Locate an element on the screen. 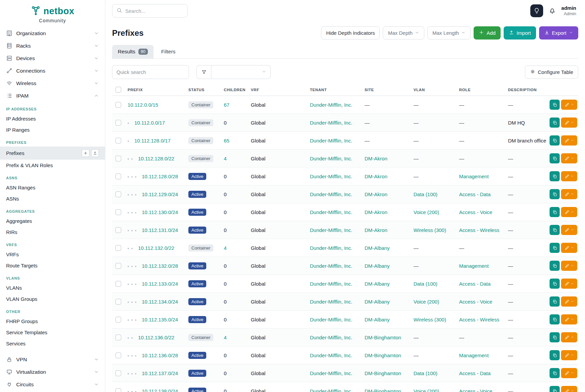  configure-table-button: Configure Table is located at coordinates (552, 72).